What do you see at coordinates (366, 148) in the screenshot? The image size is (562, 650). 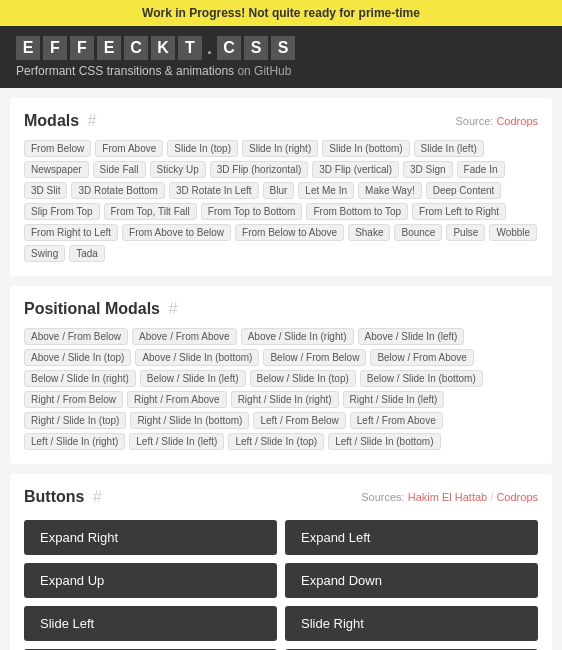 I see `modals-tag: Slide In (bottom)` at bounding box center [366, 148].